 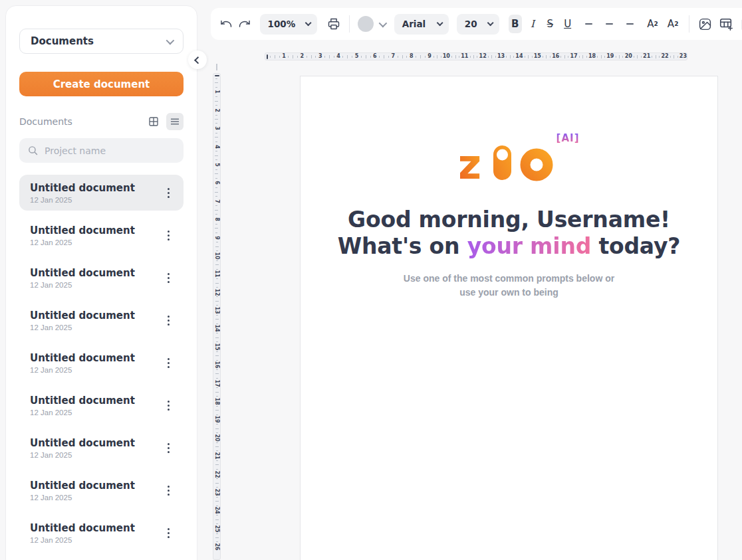 What do you see at coordinates (217, 340) in the screenshot?
I see `ruler-unit: 15` at bounding box center [217, 340].